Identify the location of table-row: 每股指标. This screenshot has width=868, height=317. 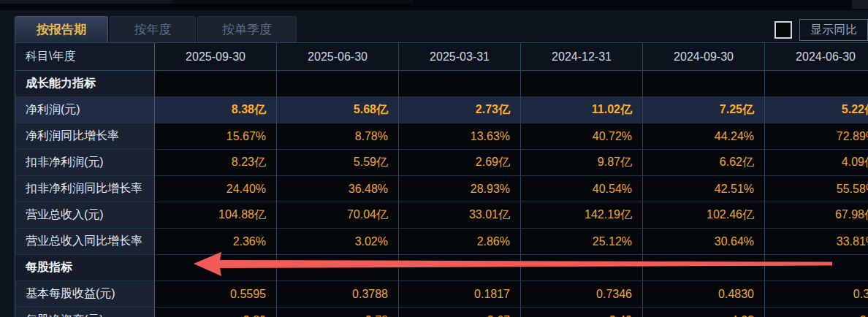
(441, 268).